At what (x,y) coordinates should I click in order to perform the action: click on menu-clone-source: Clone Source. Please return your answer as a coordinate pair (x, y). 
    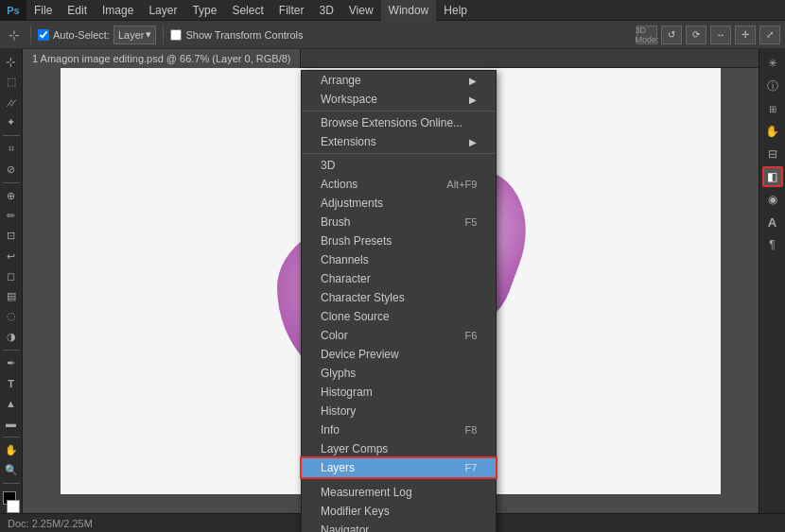
    Looking at the image, I should click on (399, 317).